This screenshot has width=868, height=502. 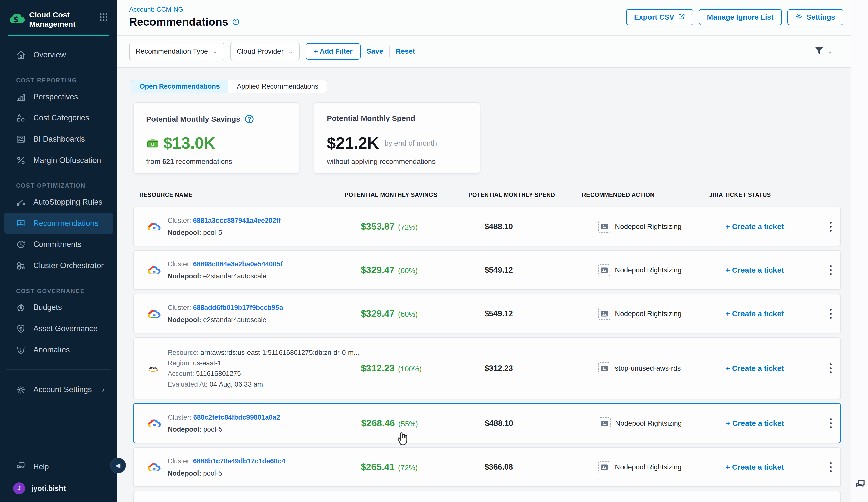 I want to click on sidebar-collapse-button: ◀, so click(x=118, y=466).